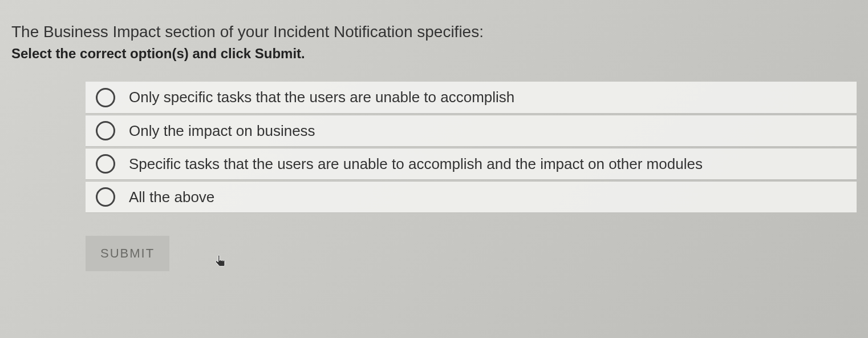 The width and height of the screenshot is (868, 338). What do you see at coordinates (471, 254) in the screenshot?
I see `submit-area: SUBMIT` at bounding box center [471, 254].